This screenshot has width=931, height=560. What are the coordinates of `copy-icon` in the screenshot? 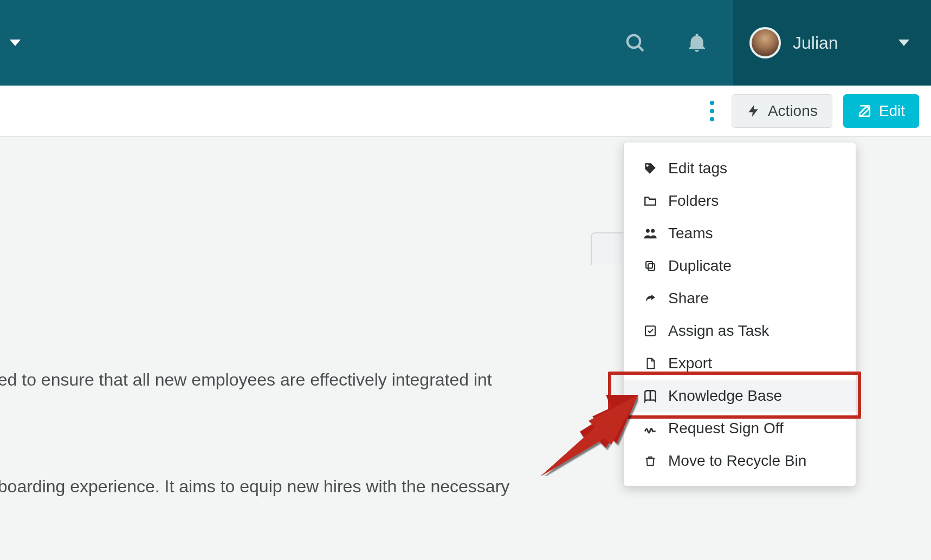 It's located at (650, 266).